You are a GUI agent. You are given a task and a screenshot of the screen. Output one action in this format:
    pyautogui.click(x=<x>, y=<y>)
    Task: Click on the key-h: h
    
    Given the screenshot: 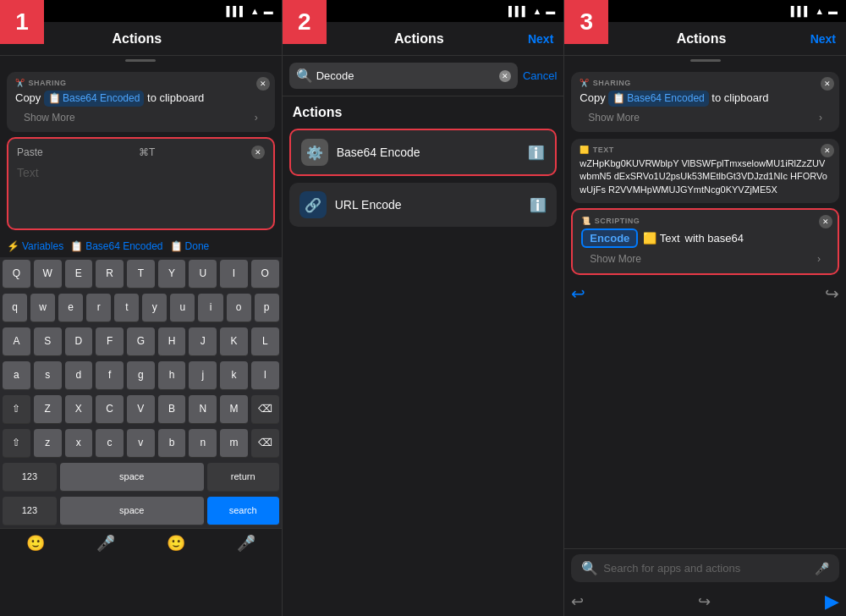 What is the action you would take?
    pyautogui.click(x=173, y=376)
    